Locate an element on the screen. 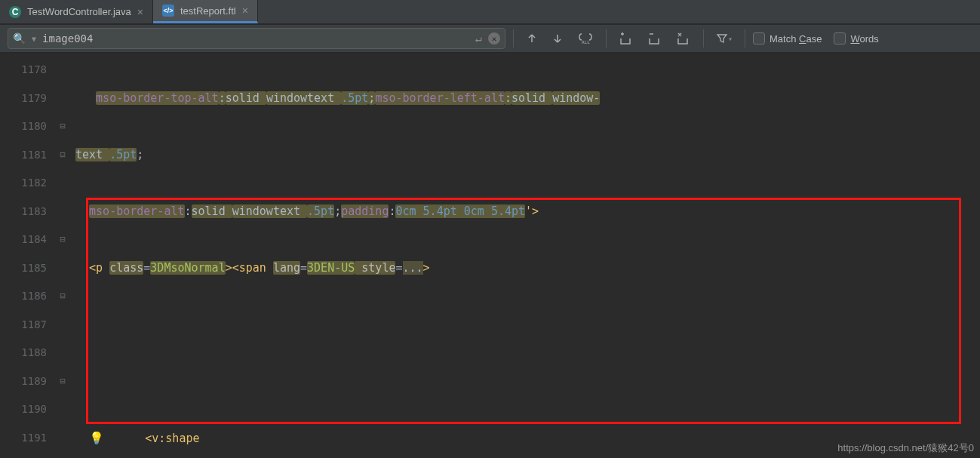  watermark-text: https://blog.csdn.net/猿猴42号0 is located at coordinates (905, 448).